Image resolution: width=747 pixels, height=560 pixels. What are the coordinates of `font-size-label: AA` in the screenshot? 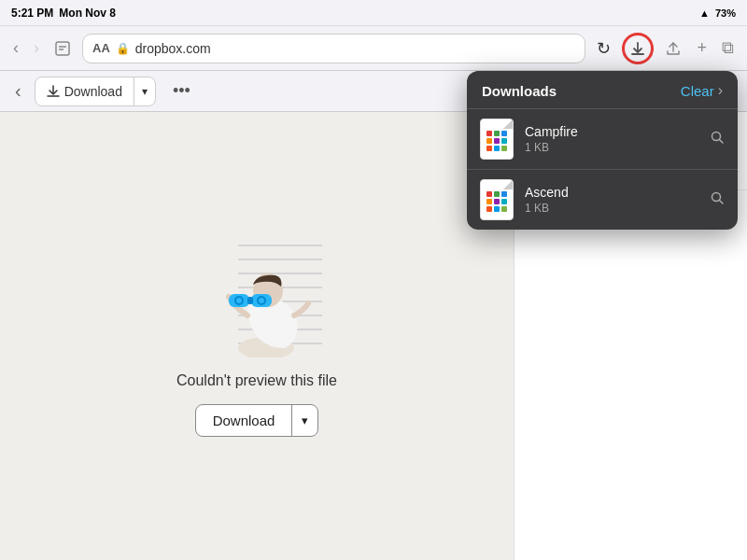 It's located at (101, 49).